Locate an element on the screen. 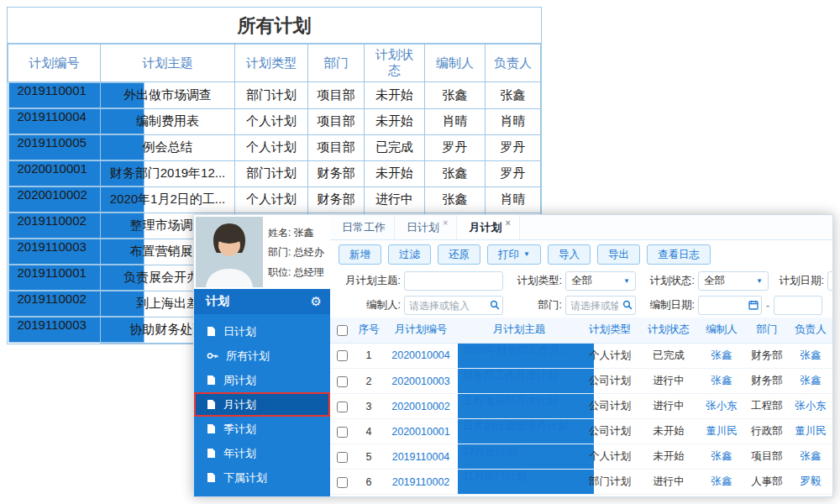  restore-button: 还原 is located at coordinates (459, 255).